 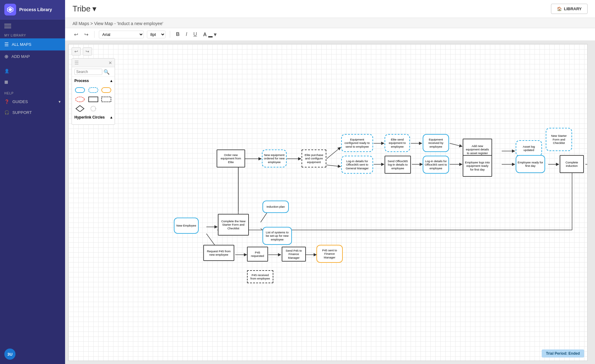 I want to click on italic-button: I, so click(x=187, y=34).